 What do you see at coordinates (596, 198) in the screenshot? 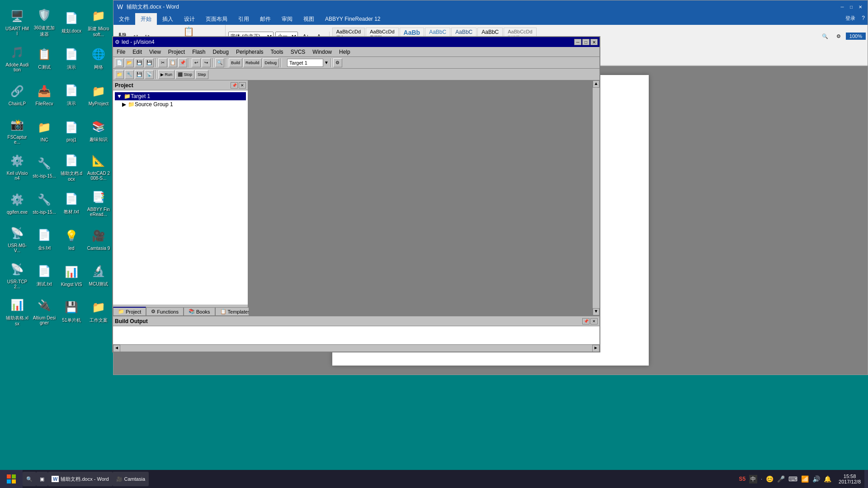
I see `keil-scrollbar: ▲ ▼` at bounding box center [596, 198].